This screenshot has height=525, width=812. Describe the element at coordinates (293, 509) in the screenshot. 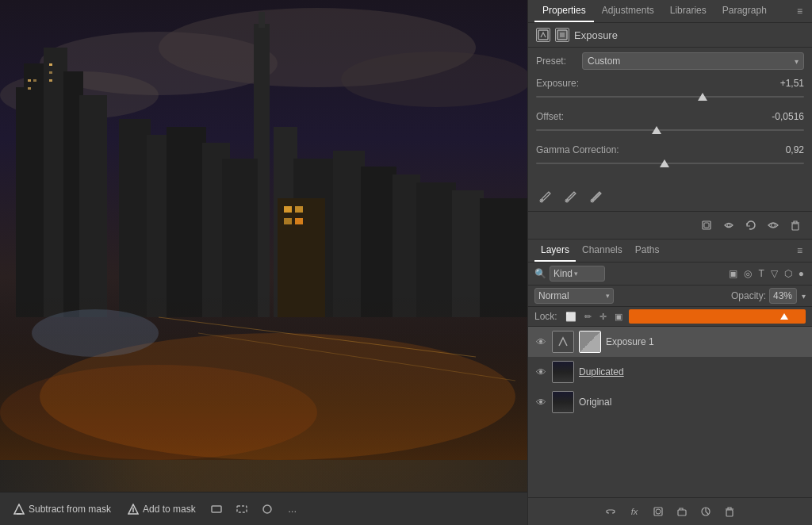

I see `more-options-btn: ...` at that location.